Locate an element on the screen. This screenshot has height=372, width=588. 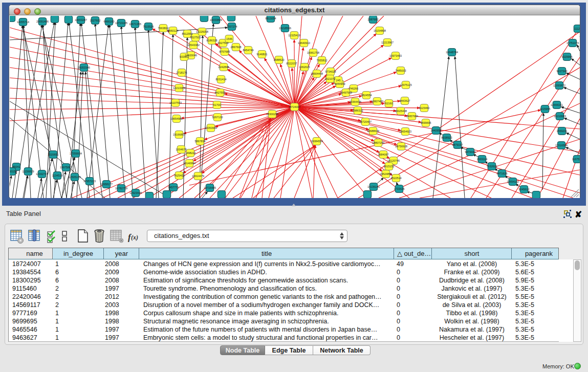
svg-text: 12213369 is located at coordinates (179, 88).